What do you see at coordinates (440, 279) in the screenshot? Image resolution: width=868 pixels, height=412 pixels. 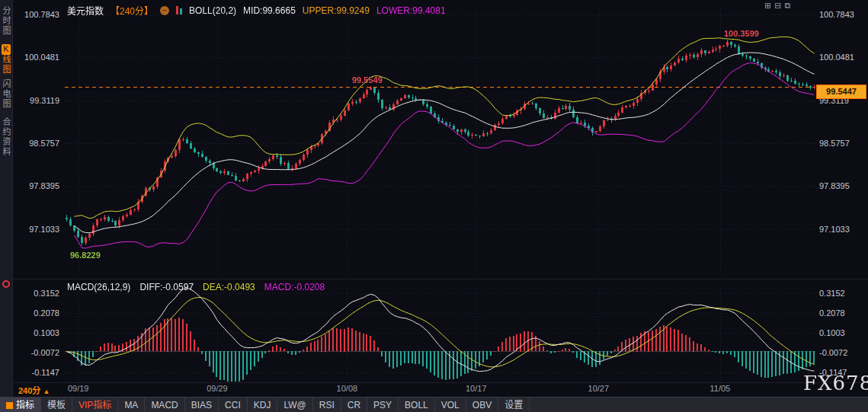 I see `panel-divider` at bounding box center [440, 279].